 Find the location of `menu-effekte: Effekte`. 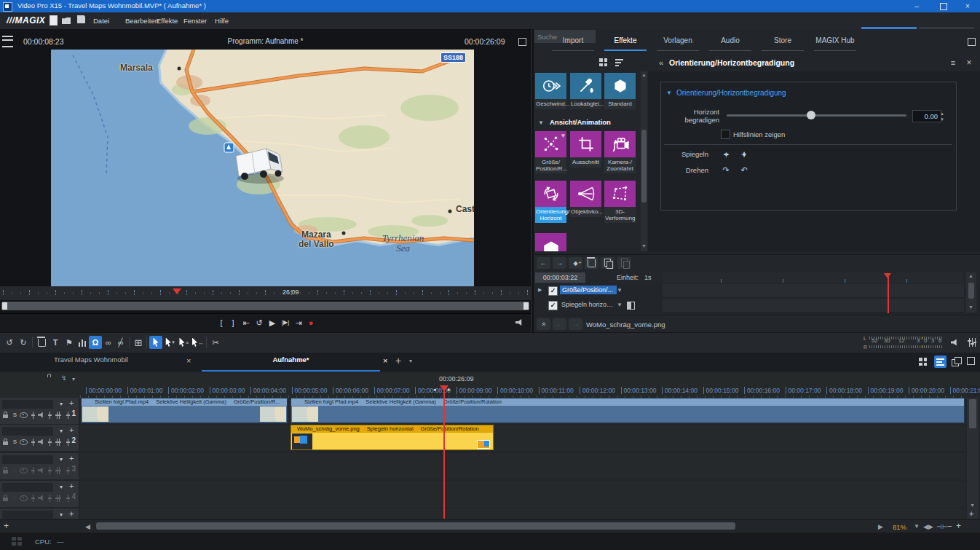

menu-effekte: Effekte is located at coordinates (167, 20).